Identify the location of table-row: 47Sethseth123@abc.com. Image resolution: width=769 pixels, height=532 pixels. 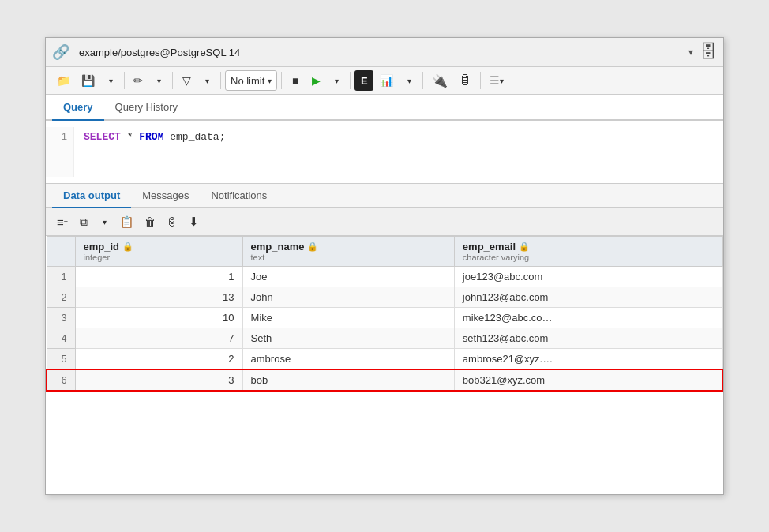
(384, 339).